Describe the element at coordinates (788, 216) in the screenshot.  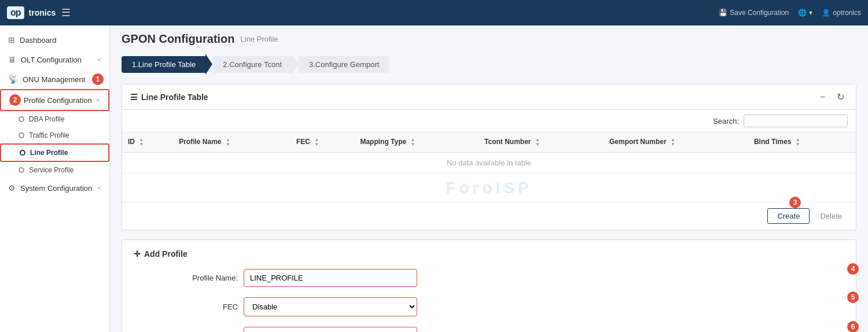
I see `create-button: Create` at that location.